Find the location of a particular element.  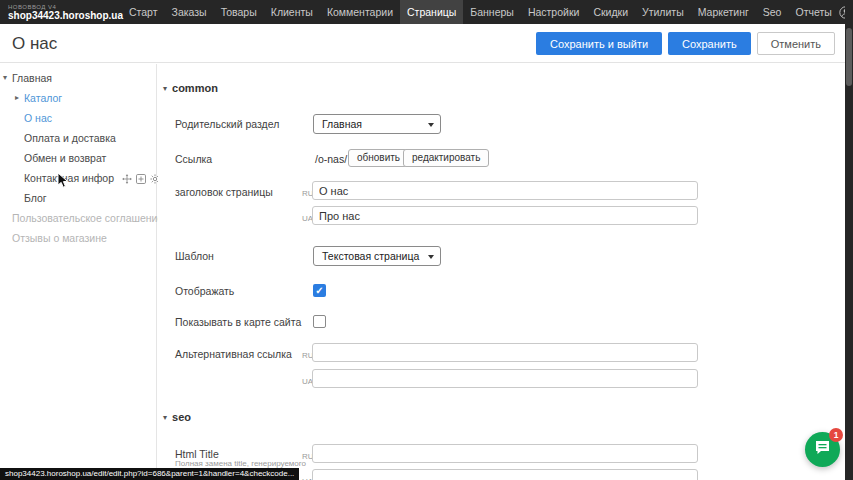

nav-pages: Страницы is located at coordinates (432, 12).